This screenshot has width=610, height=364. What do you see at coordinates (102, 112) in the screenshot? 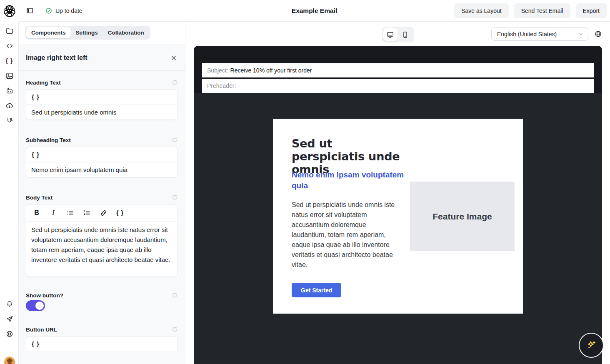
I see `heading-text-input` at bounding box center [102, 112].